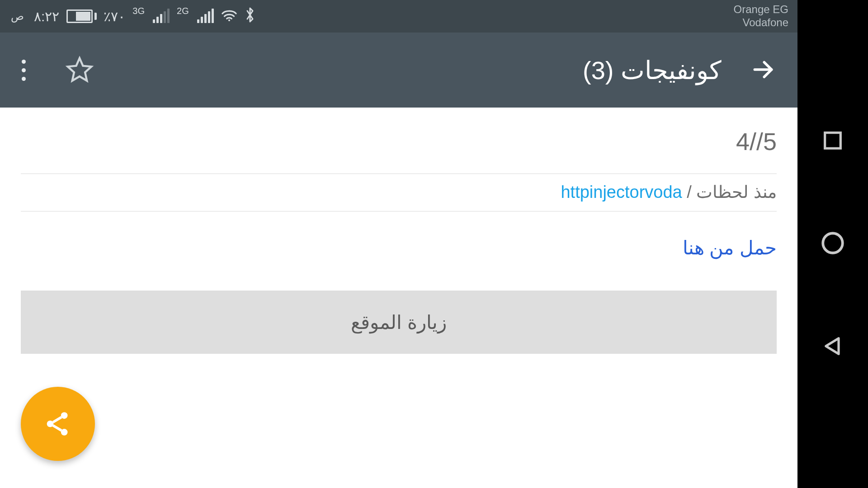 This screenshot has height=488, width=868. I want to click on network-2-label: 2G, so click(183, 11).